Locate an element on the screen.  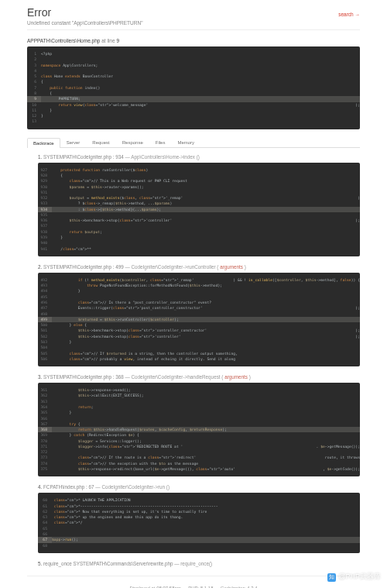
code-line: 496 class="cm">// Is there a "post_contr… is located at coordinates (199, 302).